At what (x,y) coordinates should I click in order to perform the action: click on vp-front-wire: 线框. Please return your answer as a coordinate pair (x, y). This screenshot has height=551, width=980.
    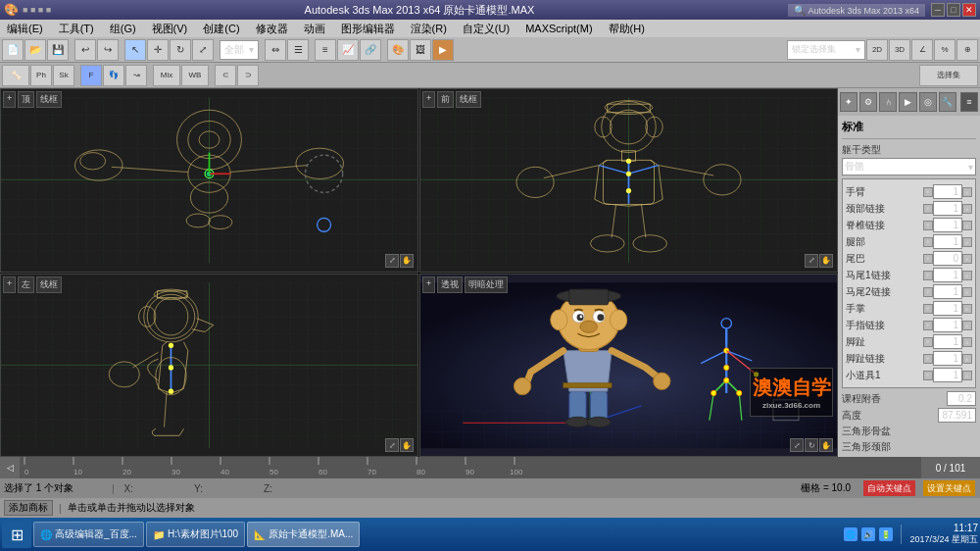
    Looking at the image, I should click on (468, 100).